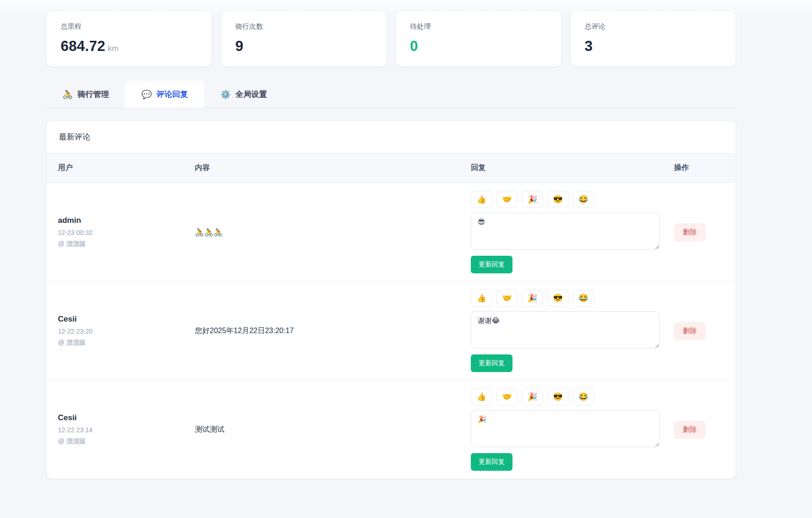 The width and height of the screenshot is (812, 518). What do you see at coordinates (83, 46) in the screenshot?
I see `stat-number: 684.72` at bounding box center [83, 46].